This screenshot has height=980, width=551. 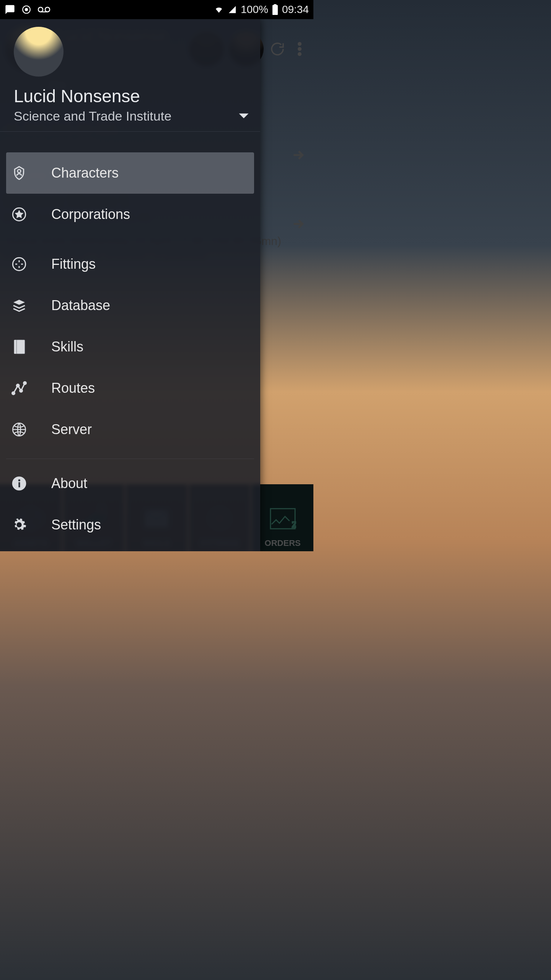 What do you see at coordinates (19, 483) in the screenshot?
I see `info-icon` at bounding box center [19, 483].